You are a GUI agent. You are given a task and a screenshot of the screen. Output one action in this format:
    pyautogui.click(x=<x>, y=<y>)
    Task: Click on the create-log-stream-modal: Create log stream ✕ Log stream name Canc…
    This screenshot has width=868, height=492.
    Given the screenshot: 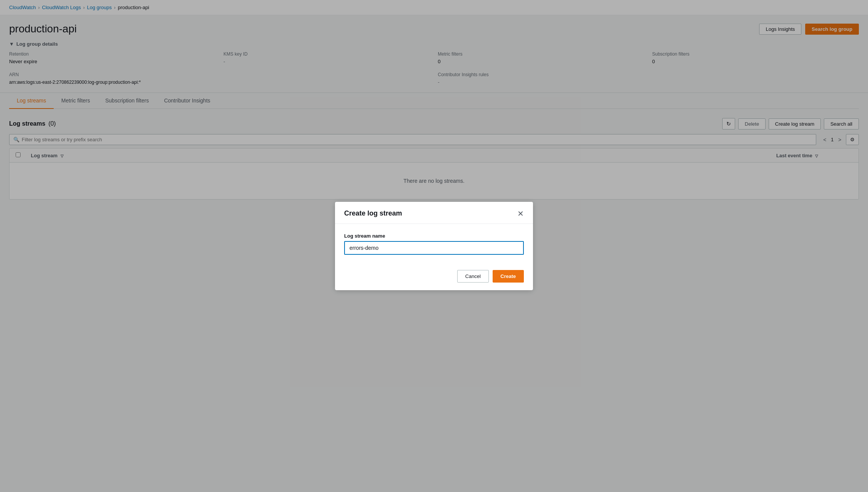 What is the action you would take?
    pyautogui.click(x=434, y=246)
    